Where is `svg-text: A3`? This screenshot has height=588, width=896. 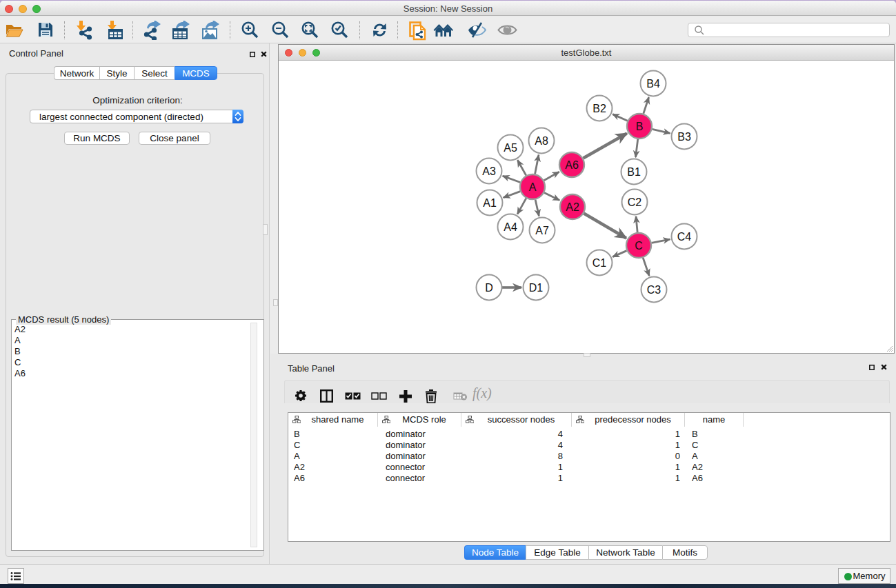
svg-text: A3 is located at coordinates (489, 171).